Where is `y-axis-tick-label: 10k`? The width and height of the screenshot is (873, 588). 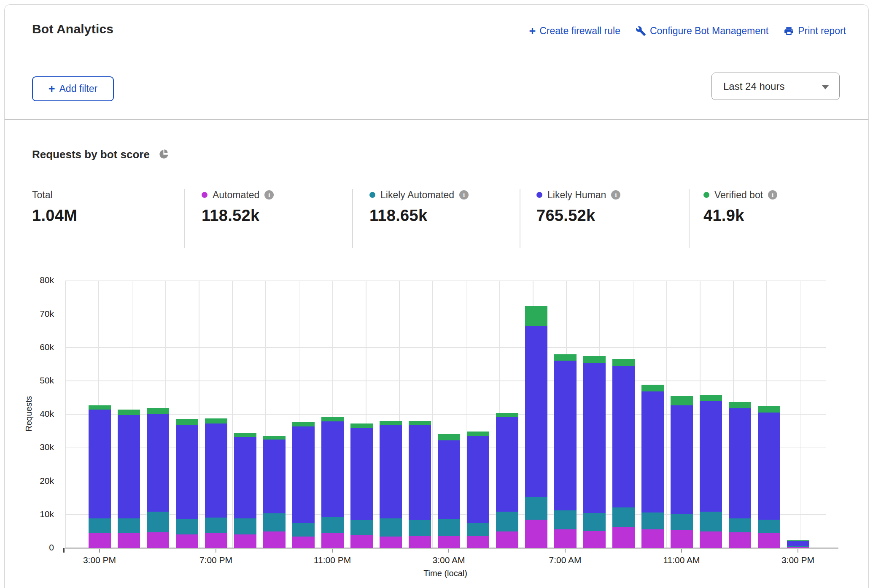
y-axis-tick-label: 10k is located at coordinates (27, 514).